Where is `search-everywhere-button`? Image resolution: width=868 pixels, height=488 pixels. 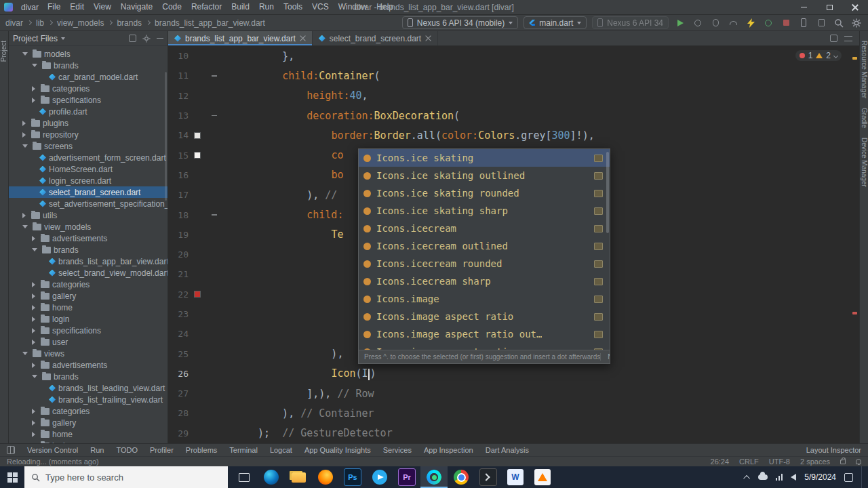
search-everywhere-button is located at coordinates (839, 23).